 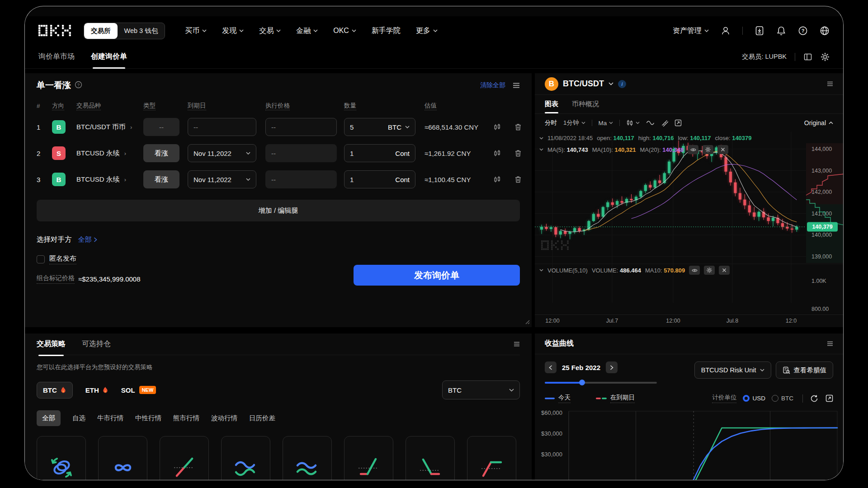 I want to click on layout-icon, so click(x=808, y=57).